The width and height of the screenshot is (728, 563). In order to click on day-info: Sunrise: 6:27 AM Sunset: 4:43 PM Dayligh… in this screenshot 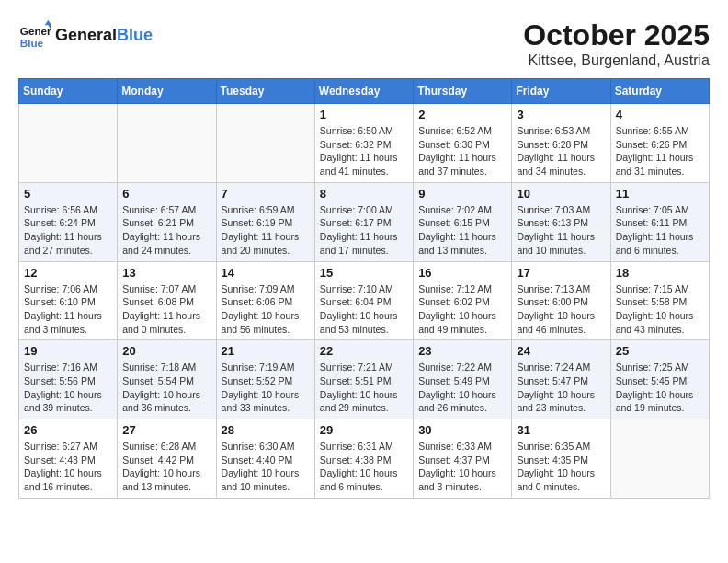, I will do `click(68, 467)`.